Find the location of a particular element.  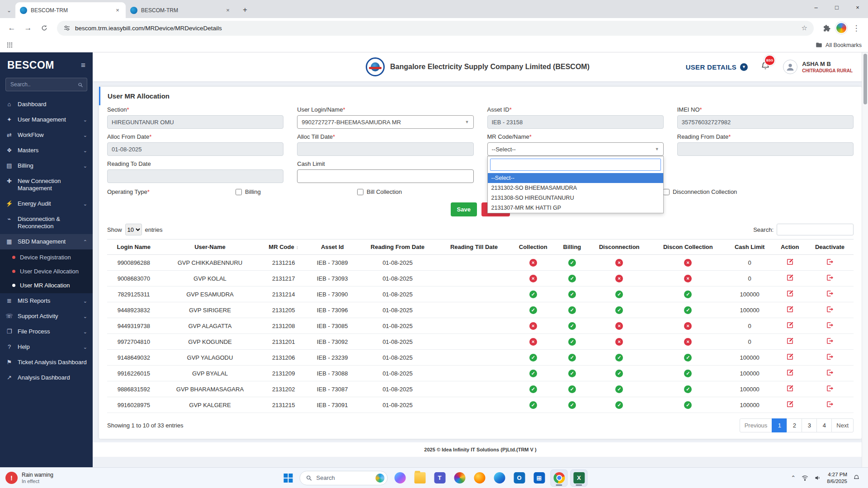

extensions-puzzle-icon is located at coordinates (826, 28).